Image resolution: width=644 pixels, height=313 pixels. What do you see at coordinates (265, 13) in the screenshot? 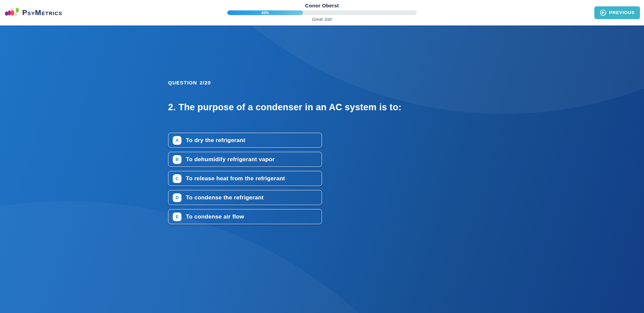
I see `progress-fill: 40%` at bounding box center [265, 13].